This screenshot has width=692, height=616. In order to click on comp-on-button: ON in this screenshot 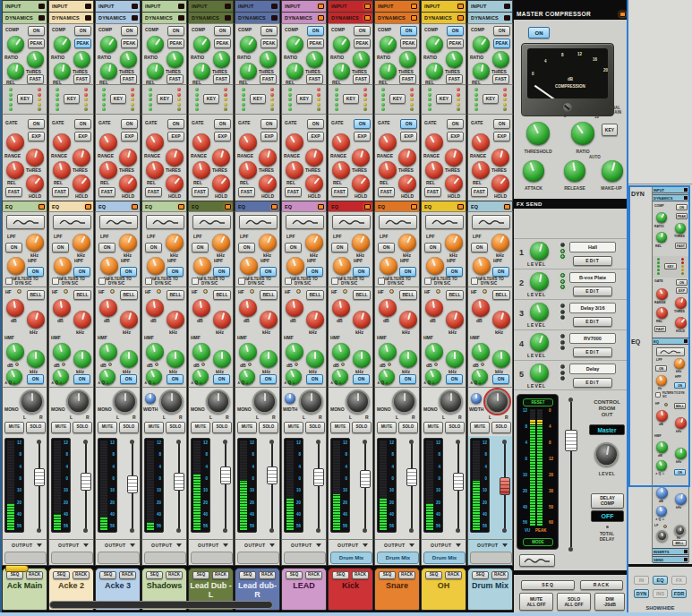, I will do `click(36, 30)`.